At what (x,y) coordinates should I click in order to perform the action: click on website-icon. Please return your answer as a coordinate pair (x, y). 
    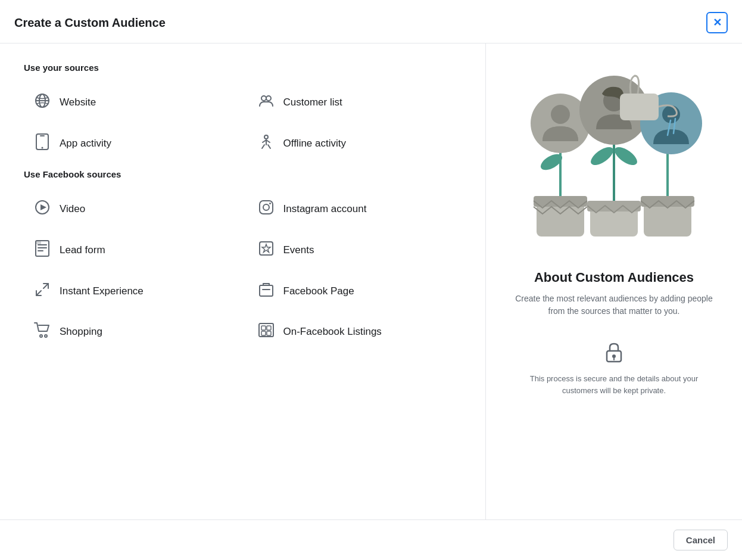
    Looking at the image, I should click on (42, 102).